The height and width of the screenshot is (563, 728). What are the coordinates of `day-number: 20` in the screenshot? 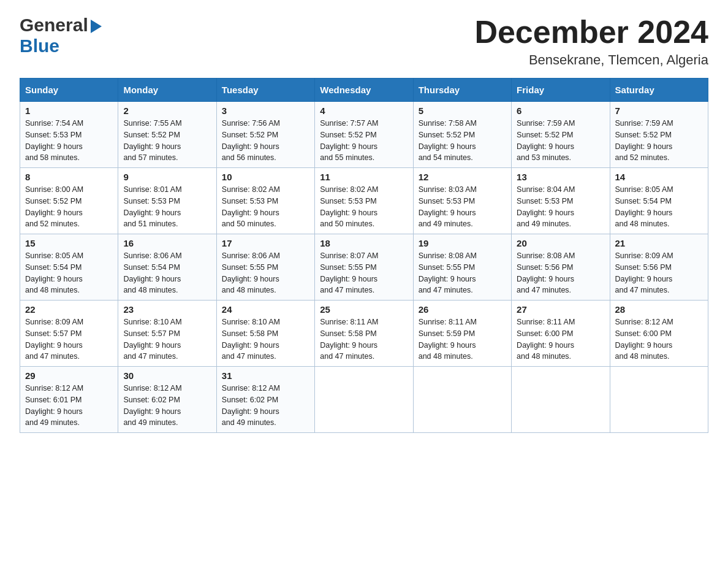 It's located at (560, 243).